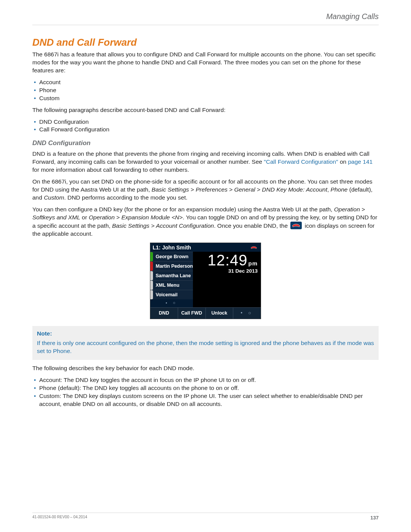  Describe the element at coordinates (206, 143) in the screenshot. I see `subsection-heading: DND Configuration` at that location.